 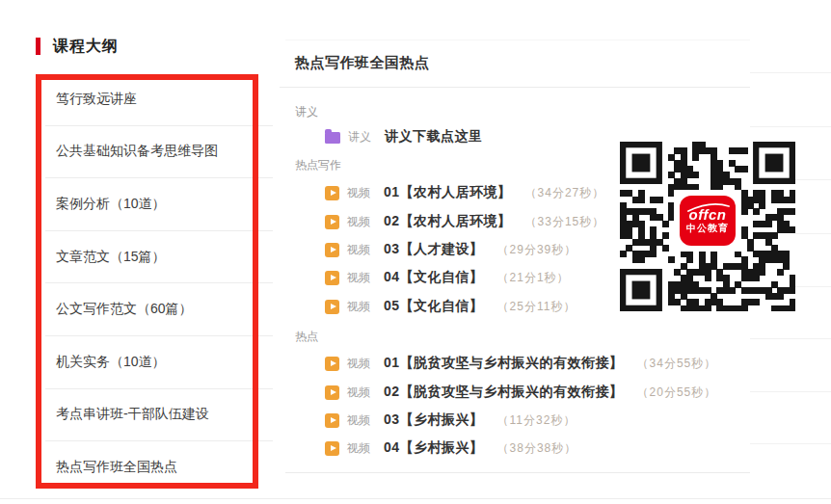 I want to click on handout-row: 讲义 讲义下载点这里, so click(x=404, y=137).